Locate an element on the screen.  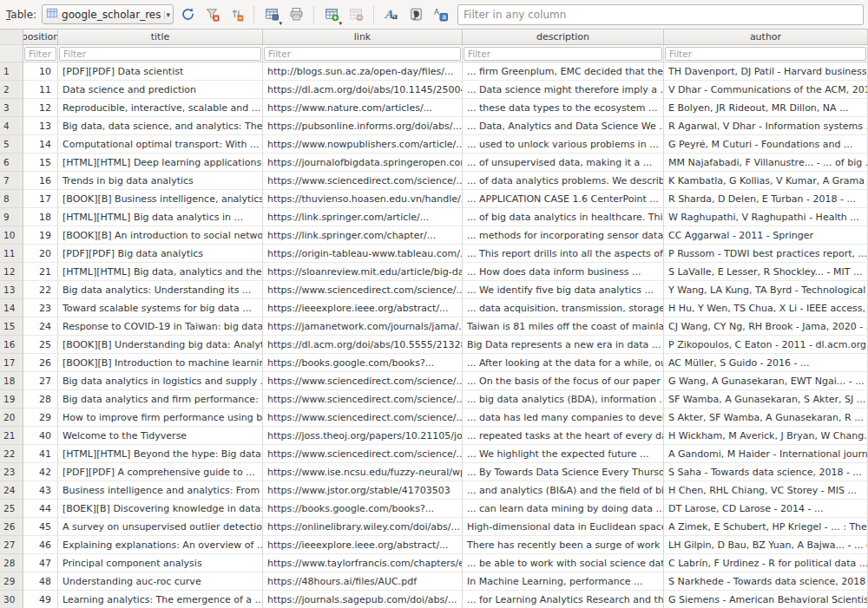
cell-description: In Machine Learning, performance ... is located at coordinates (563, 581).